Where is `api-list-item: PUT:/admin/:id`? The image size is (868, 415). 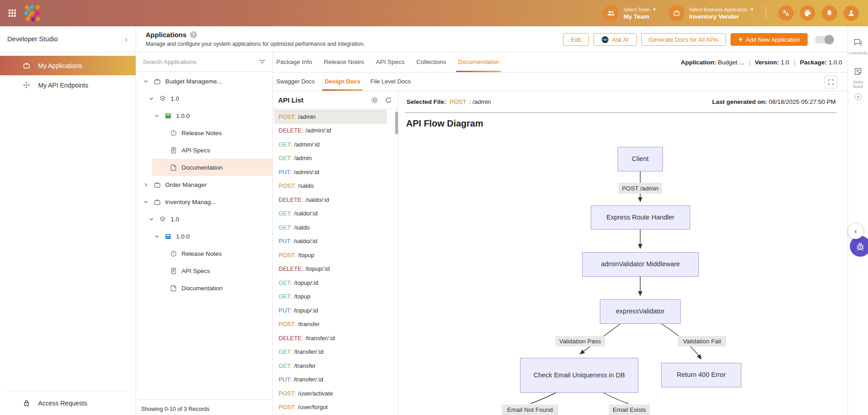
api-list-item: PUT:/admin/:id is located at coordinates (330, 172).